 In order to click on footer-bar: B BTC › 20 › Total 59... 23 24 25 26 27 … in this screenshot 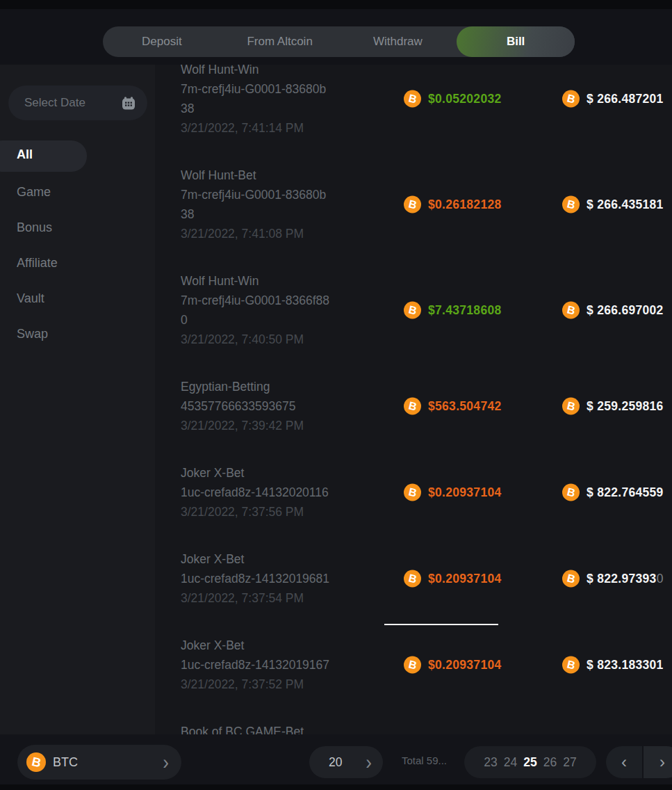, I will do `click(336, 762)`.